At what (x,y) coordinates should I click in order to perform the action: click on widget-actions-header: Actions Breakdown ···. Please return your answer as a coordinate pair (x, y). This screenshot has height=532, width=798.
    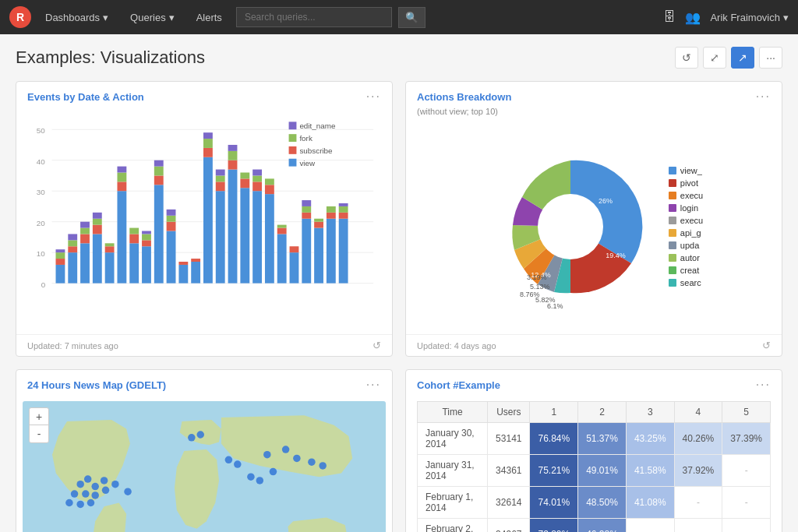
    Looking at the image, I should click on (594, 94).